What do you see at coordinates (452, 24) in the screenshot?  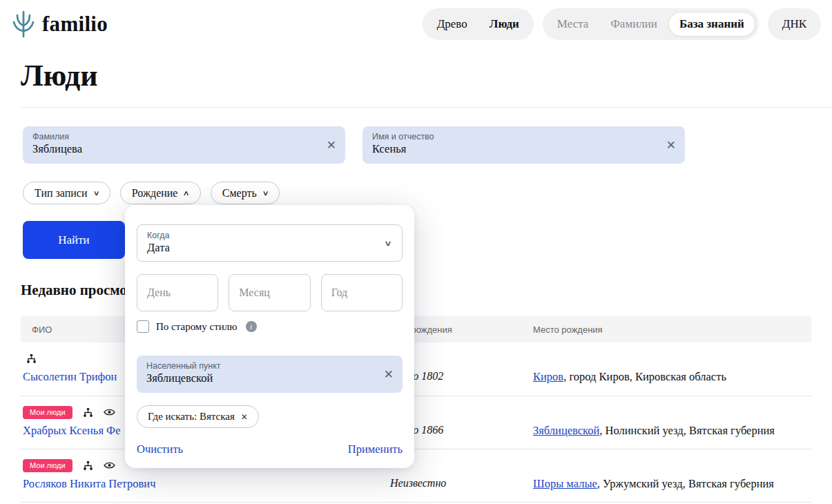 I see `nav-tab-drevo: Древо` at bounding box center [452, 24].